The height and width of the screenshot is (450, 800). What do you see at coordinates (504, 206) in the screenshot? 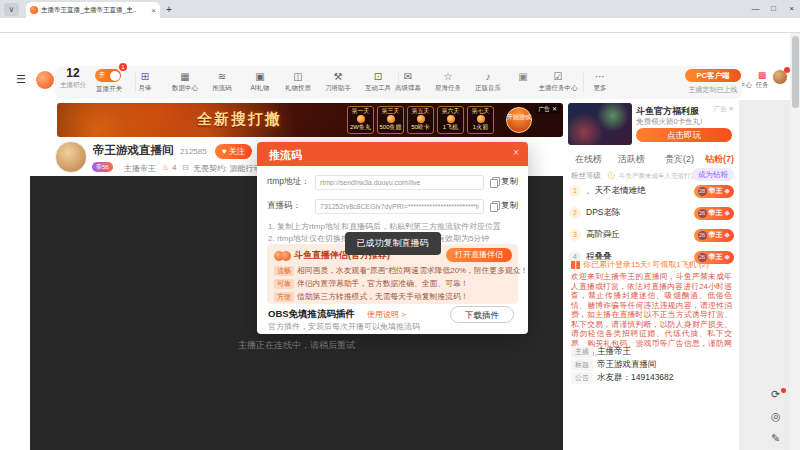
I see `copy-code-button: 复制` at bounding box center [504, 206].